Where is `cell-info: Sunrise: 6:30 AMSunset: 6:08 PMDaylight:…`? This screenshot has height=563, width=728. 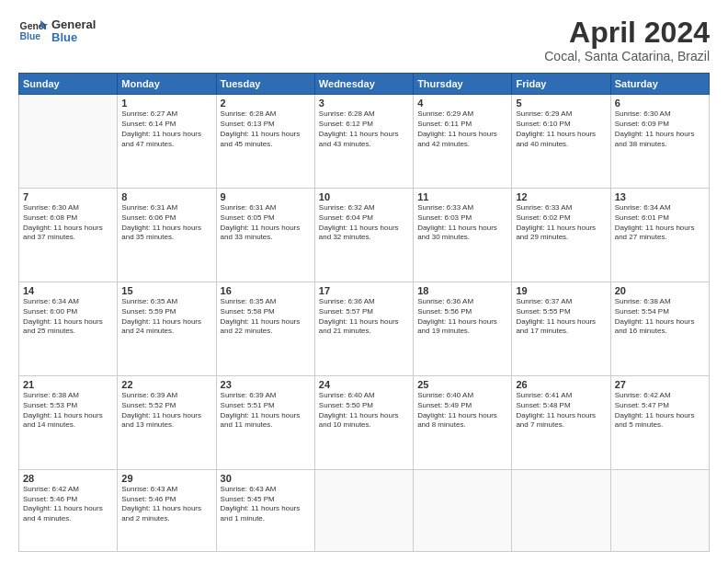
cell-info: Sunrise: 6:30 AMSunset: 6:08 PMDaylight:… is located at coordinates (68, 223).